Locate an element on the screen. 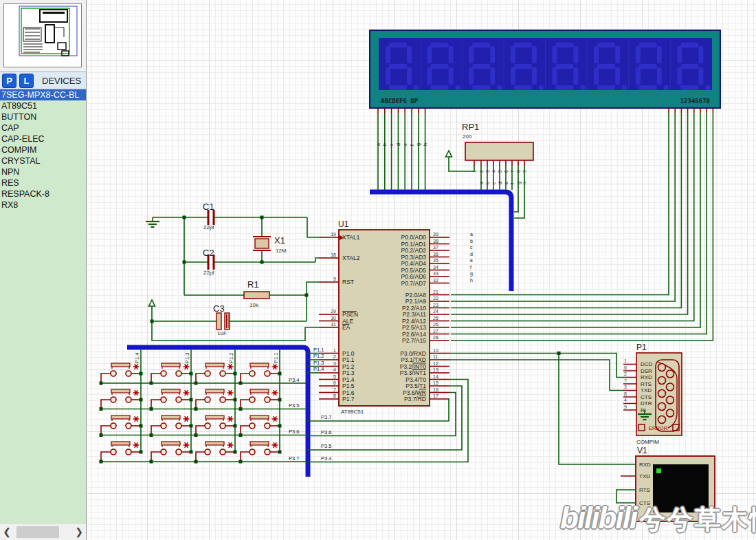  rp1-value: 200 is located at coordinates (467, 136).